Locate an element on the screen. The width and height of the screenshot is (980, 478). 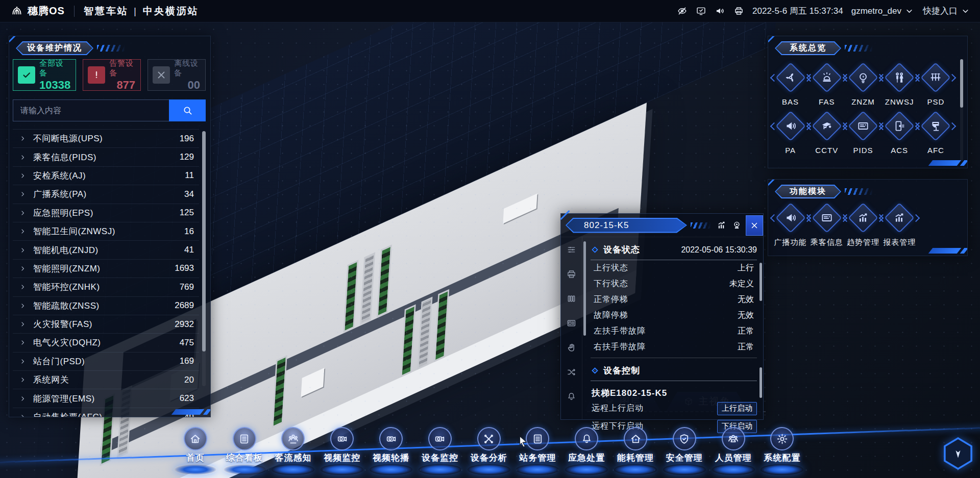
device-category-row: 站台门(PSD) 169 is located at coordinates (106, 361).